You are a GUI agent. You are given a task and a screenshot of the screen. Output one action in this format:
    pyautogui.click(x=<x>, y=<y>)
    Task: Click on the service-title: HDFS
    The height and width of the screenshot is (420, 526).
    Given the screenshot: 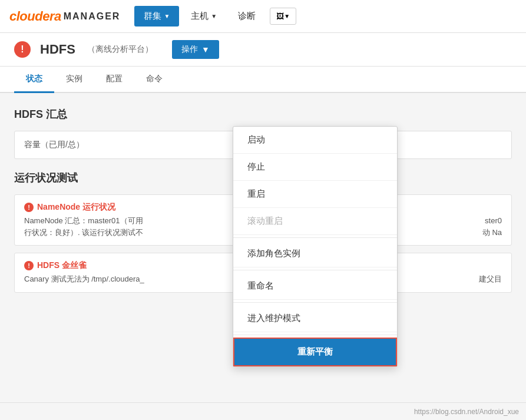 What is the action you would take?
    pyautogui.click(x=58, y=49)
    